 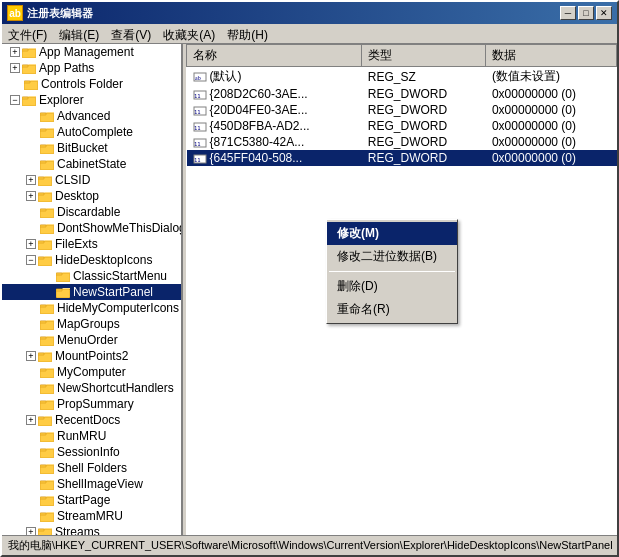 What do you see at coordinates (310, 13) in the screenshot?
I see `titlebar: ab 注册表编辑器 ─ □ ✕` at bounding box center [310, 13].